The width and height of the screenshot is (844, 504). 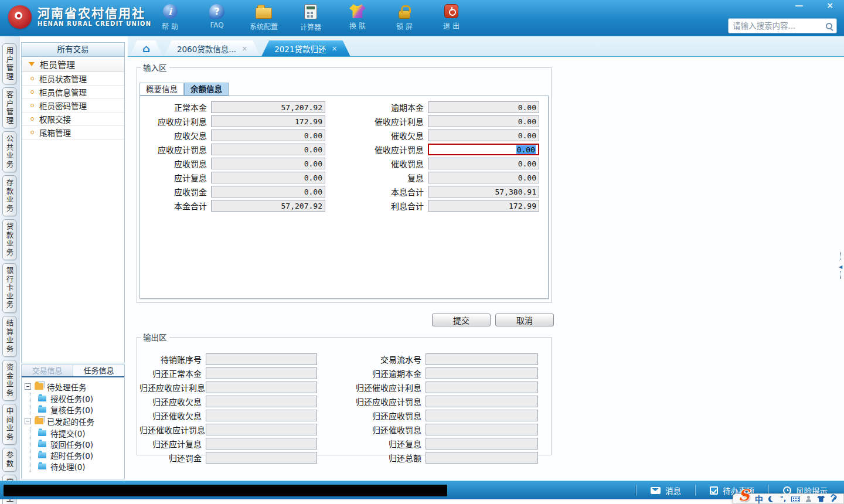 What do you see at coordinates (525, 320) in the screenshot?
I see `cancel-button: 取消` at bounding box center [525, 320].